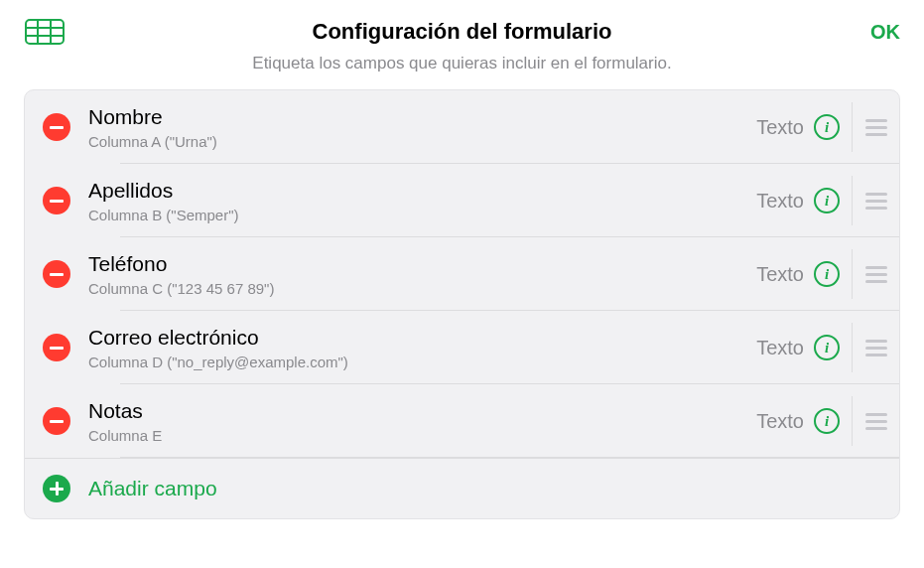  Describe the element at coordinates (462, 201) in the screenshot. I see `field-row: Apellidos Columna B ("Semper") Texto i` at that location.